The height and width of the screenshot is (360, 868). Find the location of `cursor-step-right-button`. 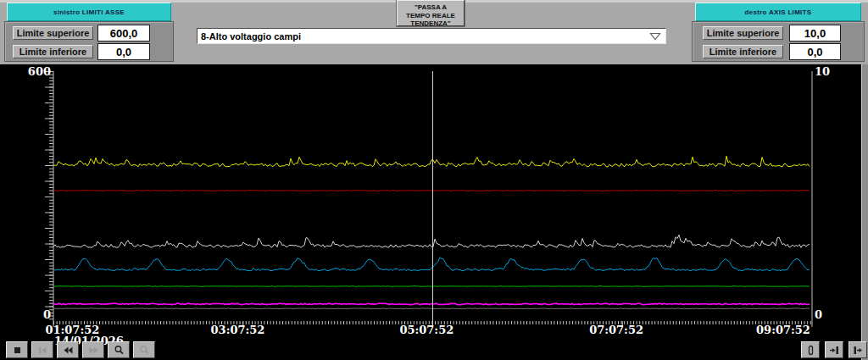

cursor-step-right-button is located at coordinates (858, 350).